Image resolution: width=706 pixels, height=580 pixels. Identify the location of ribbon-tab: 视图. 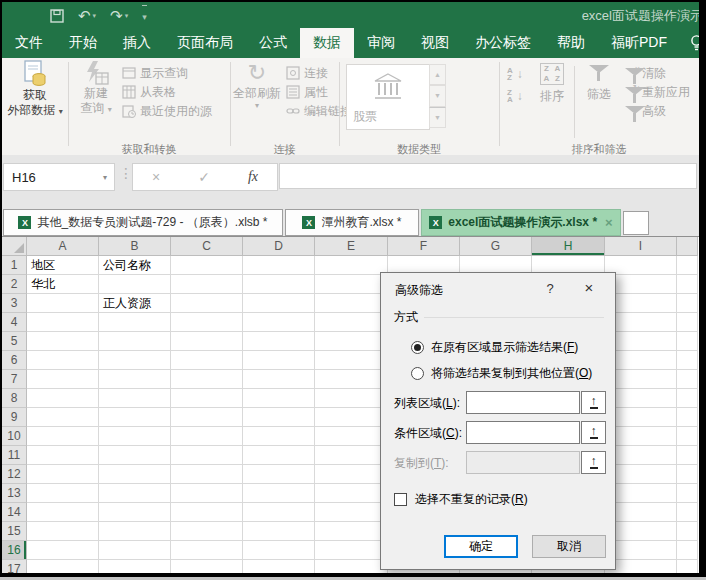
(435, 43).